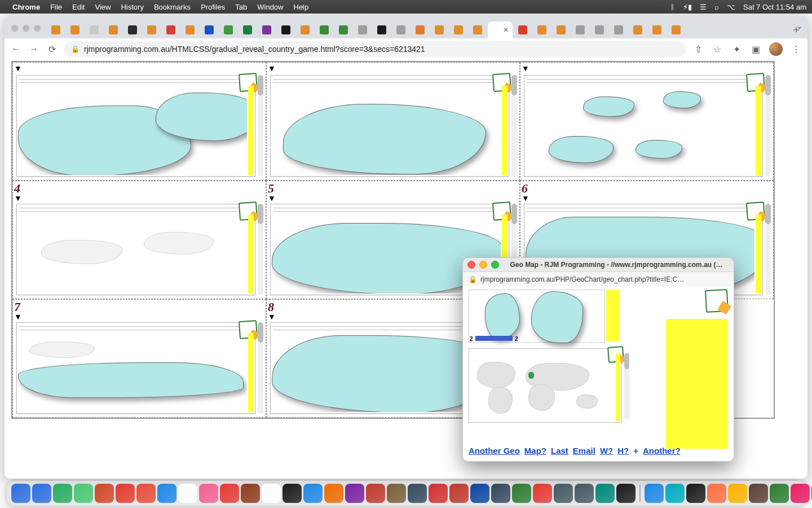  What do you see at coordinates (139, 240) in the screenshot?
I see `game-cell: 4▼` at bounding box center [139, 240].